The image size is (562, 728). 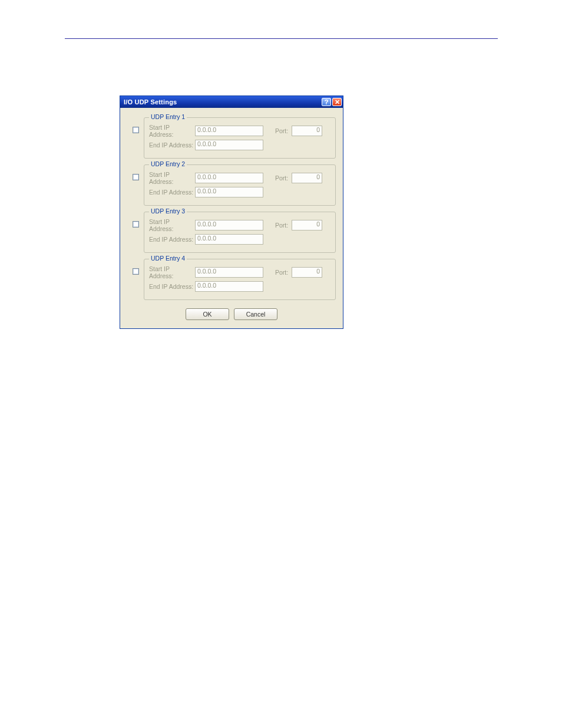 I want to click on udp-entry-2-group: UDP Entry 2 Start IP Address: 0.0.0.0 Po…, so click(x=240, y=185).